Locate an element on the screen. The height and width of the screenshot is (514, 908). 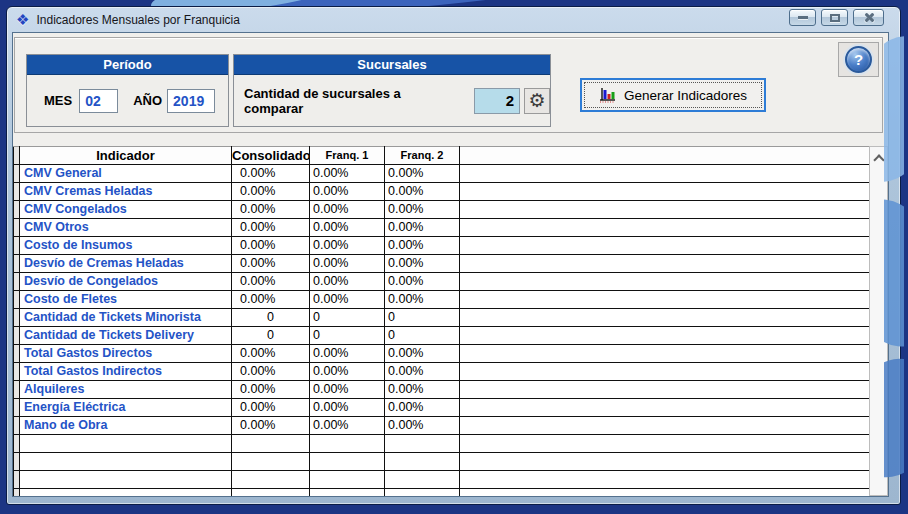
table-row: CMV Congelados0.00%0.00%0.00% is located at coordinates (442, 210).